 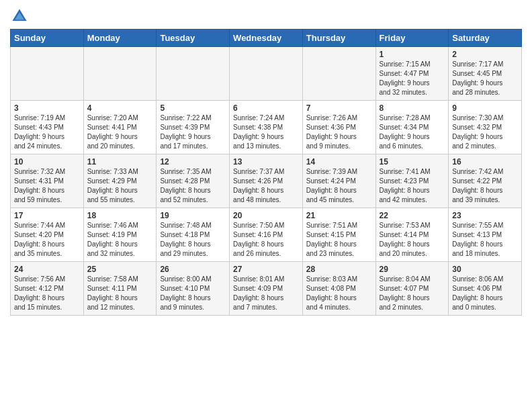 I want to click on day-cell-9: 9Sunrise: 7:30 AM Sunset: 4:32 PM Daylig…, so click(x=485, y=128).